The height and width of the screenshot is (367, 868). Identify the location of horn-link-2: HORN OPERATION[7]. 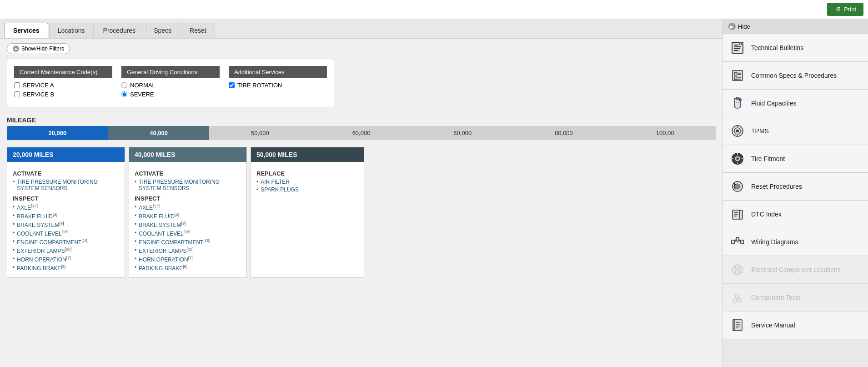
(166, 259).